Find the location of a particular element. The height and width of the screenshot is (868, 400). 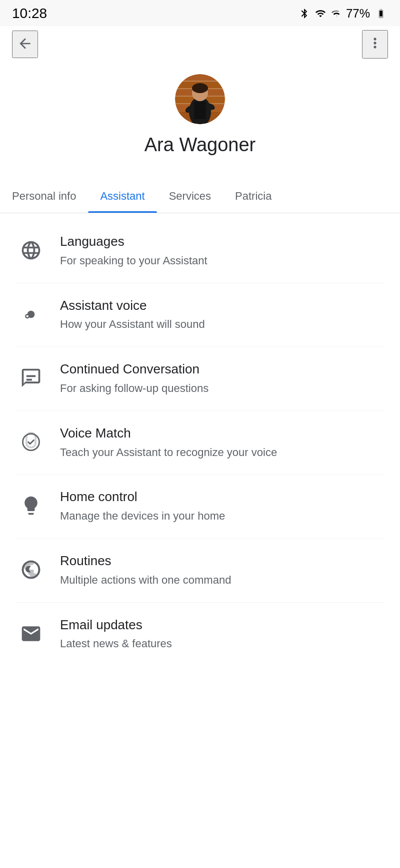

tab-services: Services is located at coordinates (190, 196).